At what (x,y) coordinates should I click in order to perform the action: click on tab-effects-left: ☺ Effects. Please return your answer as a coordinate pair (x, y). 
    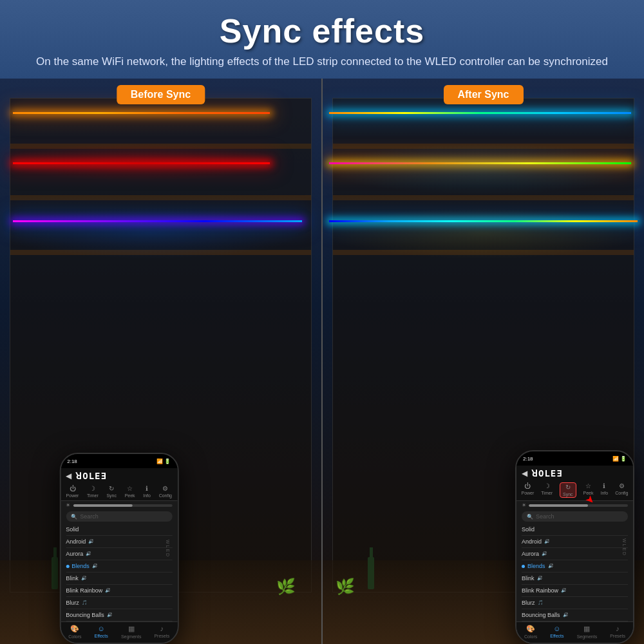
    Looking at the image, I should click on (102, 632).